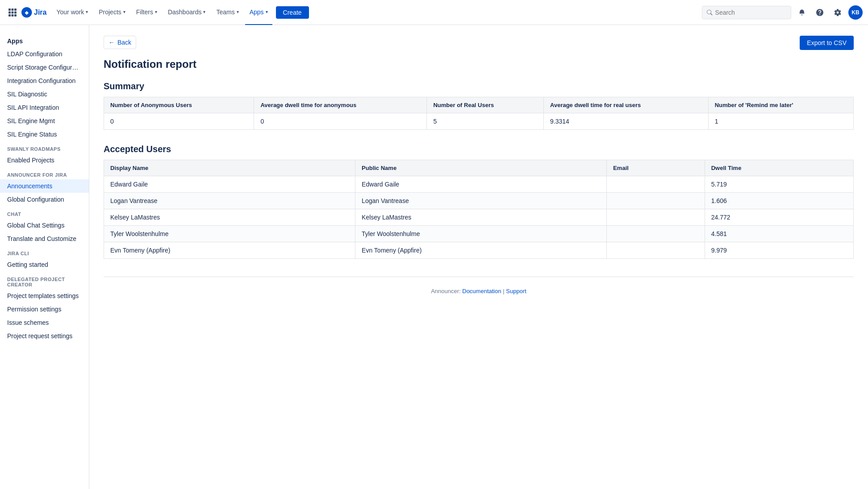 The image size is (868, 489). I want to click on apps-chevron: ▾, so click(267, 12).